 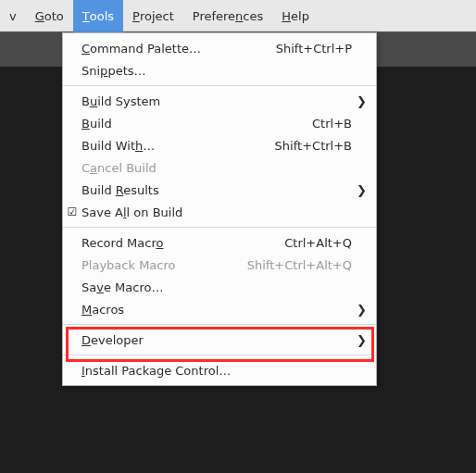 I want to click on menu-item-label: Save All on Build, so click(x=207, y=213).